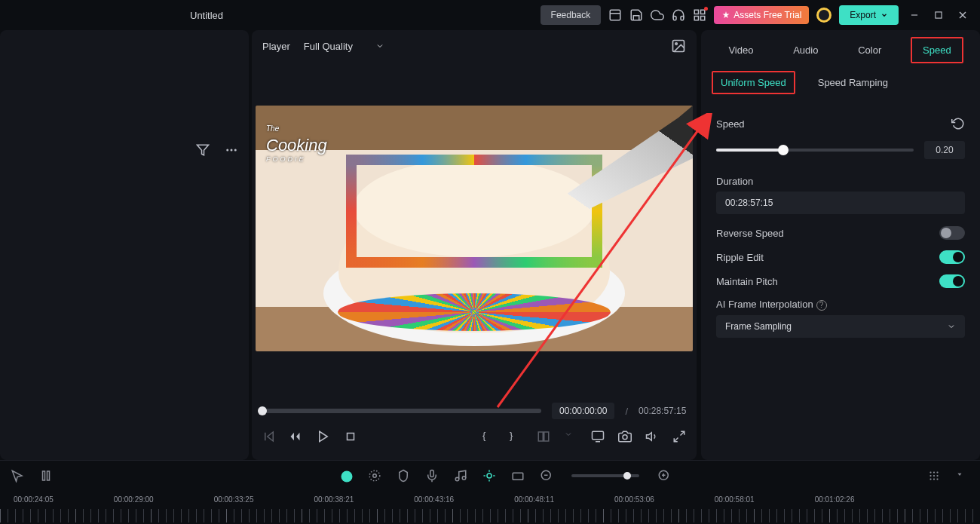 This screenshot has width=980, height=524. Describe the element at coordinates (740, 50) in the screenshot. I see `tab-video: Video` at that location.